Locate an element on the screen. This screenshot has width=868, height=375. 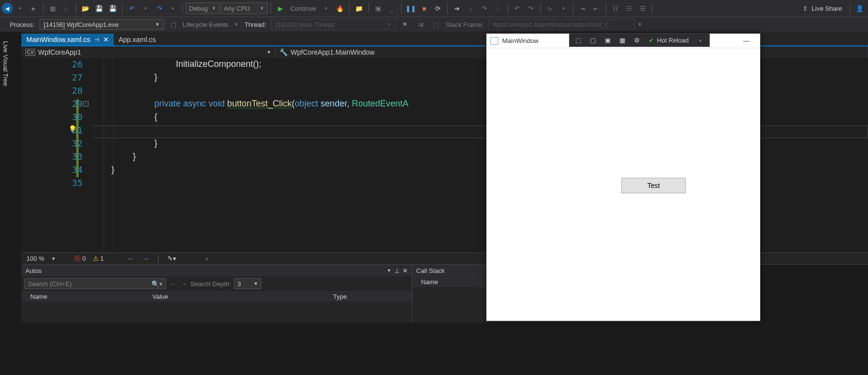
save-icon: 💾 is located at coordinates (99, 8).